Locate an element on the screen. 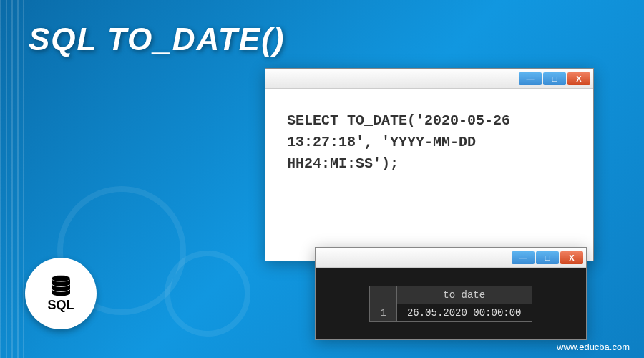  sql-badge: SQL is located at coordinates (61, 294).